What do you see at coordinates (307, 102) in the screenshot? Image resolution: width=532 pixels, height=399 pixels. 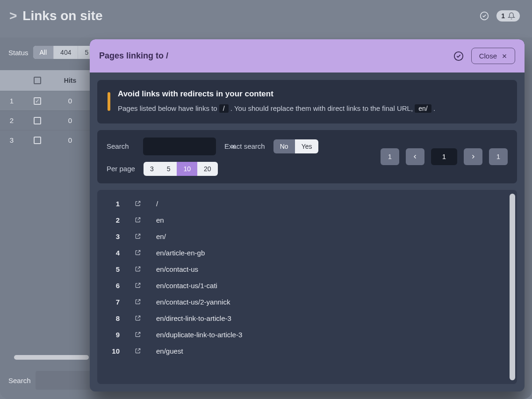 I see `redirect-warning-alert: Avoid links with redirects in your conte…` at bounding box center [307, 102].